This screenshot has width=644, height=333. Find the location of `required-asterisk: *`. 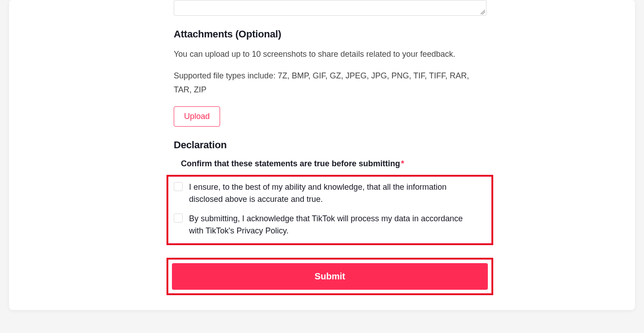

required-asterisk: * is located at coordinates (402, 164).